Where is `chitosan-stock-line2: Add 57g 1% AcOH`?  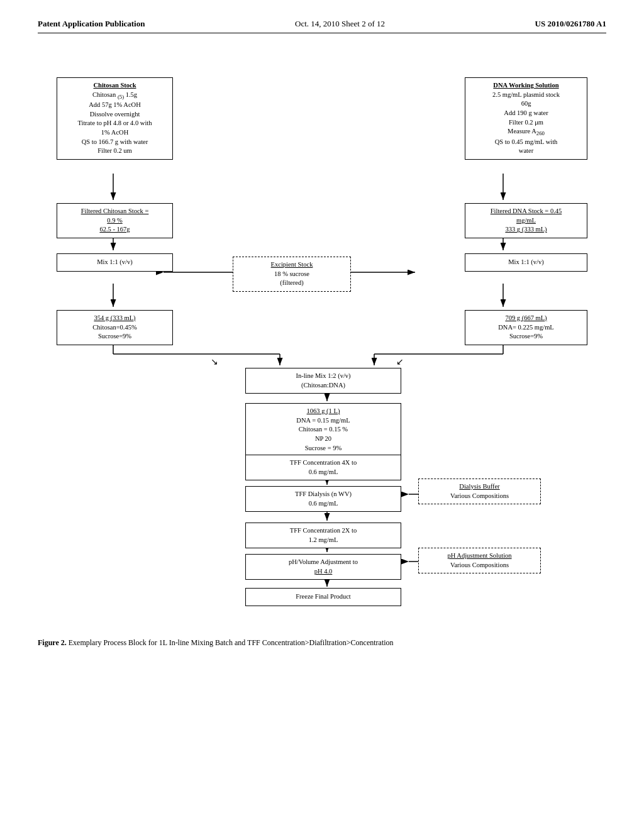 chitosan-stock-line2: Add 57g 1% AcOH is located at coordinates (114, 106).